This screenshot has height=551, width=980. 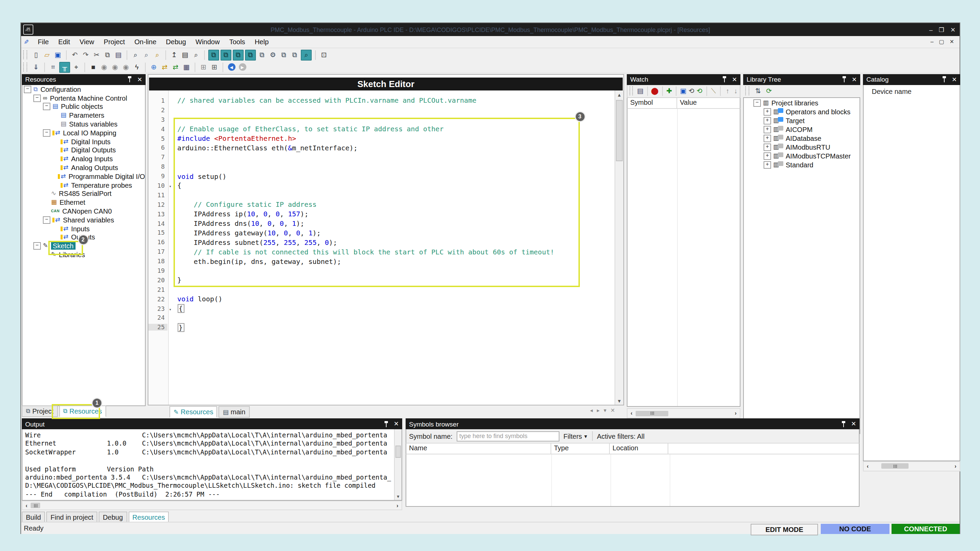 I want to click on code-line-4: 4// Enable usage of EtherClass, to set s…, so click(x=381, y=129).